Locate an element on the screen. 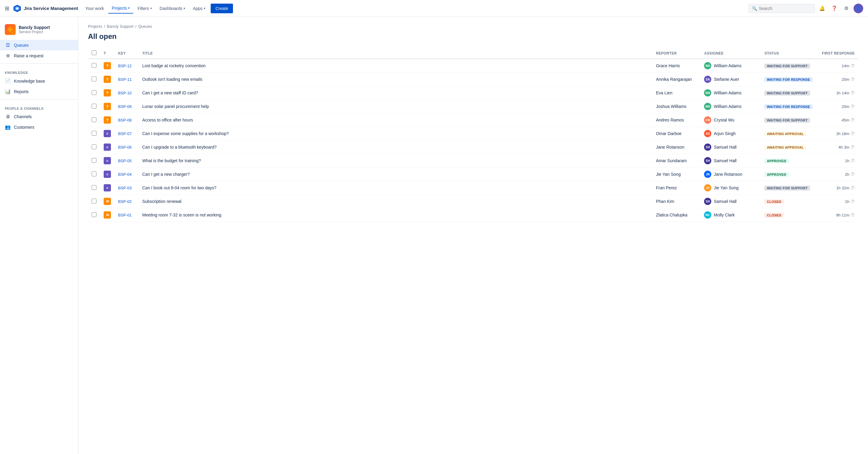  header-key: Key is located at coordinates (127, 53).